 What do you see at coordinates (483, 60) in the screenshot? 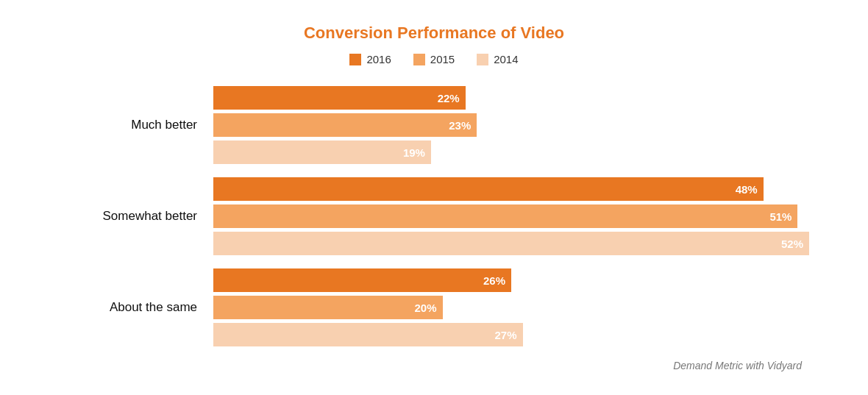
I see `legend-swatch-2014` at bounding box center [483, 60].